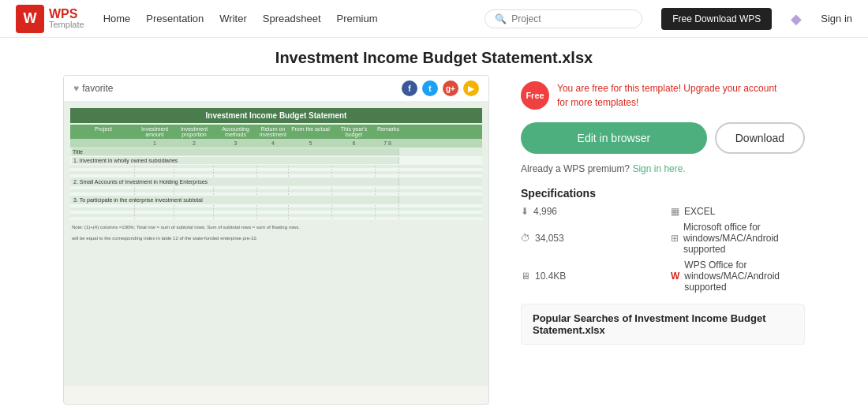 This screenshot has width=868, height=407. What do you see at coordinates (588, 238) in the screenshot?
I see `spec-views: ⏱ 34,053` at bounding box center [588, 238].